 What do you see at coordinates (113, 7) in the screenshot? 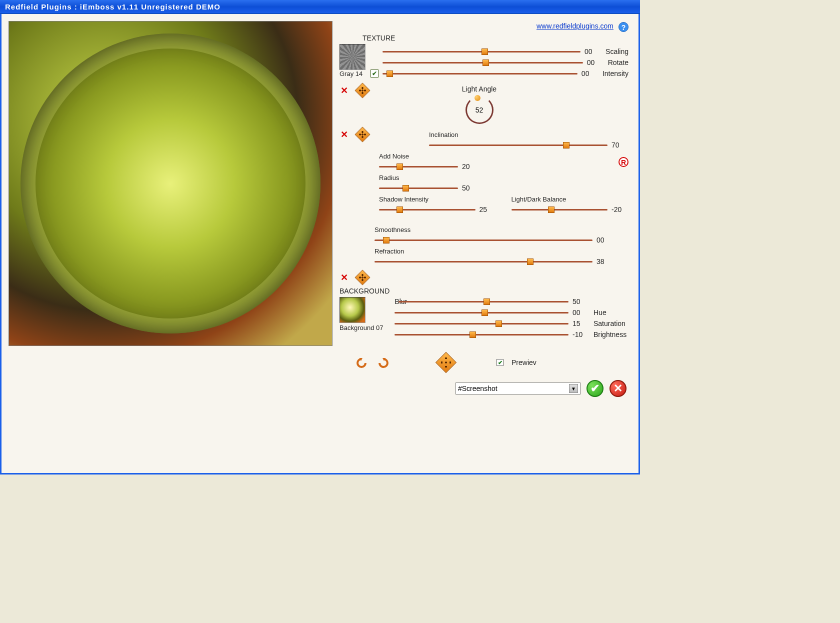
I see `window-title: Redfield Plugins : iEmboss v1.11 Unregis…` at bounding box center [113, 7].